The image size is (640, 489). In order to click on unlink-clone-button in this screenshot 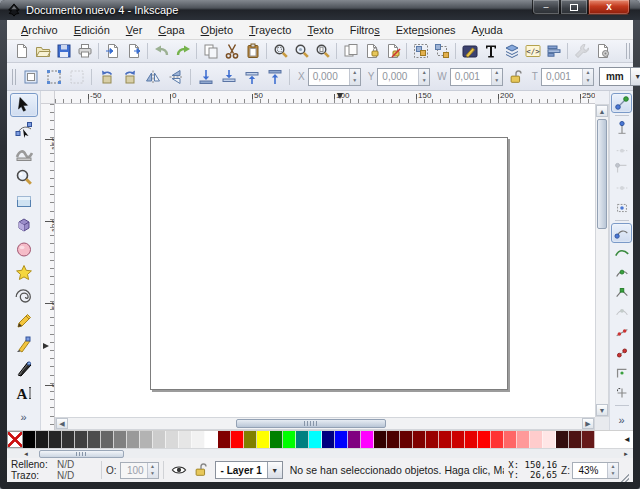, I will do `click(392, 51)`.